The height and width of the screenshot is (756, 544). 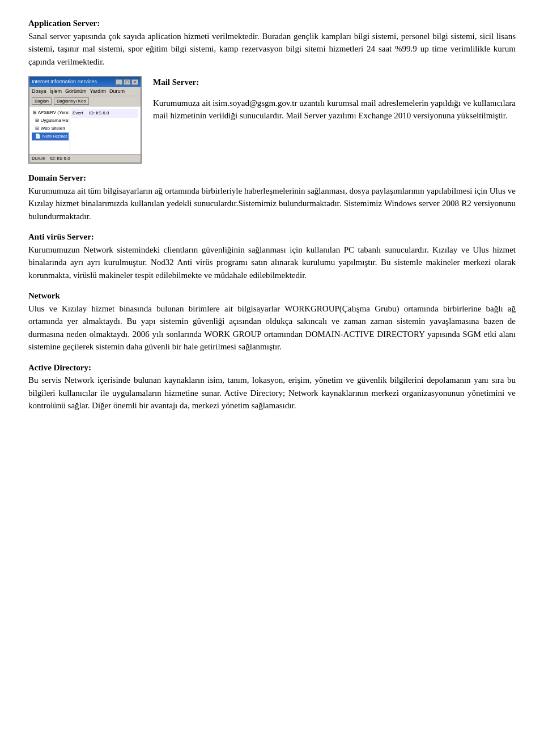 I want to click on win-menu-islem: İşlem, so click(x=56, y=92).